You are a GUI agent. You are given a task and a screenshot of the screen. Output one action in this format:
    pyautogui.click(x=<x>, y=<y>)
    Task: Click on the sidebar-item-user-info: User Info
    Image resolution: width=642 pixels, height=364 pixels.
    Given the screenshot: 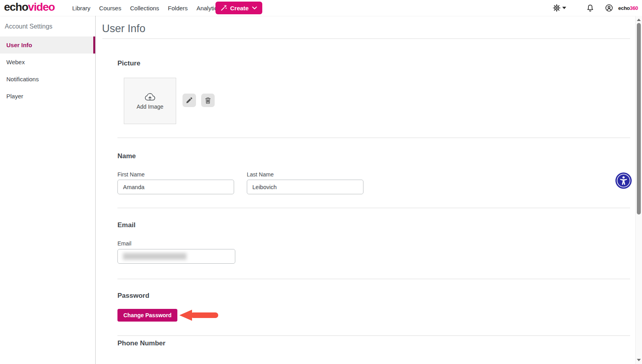 What is the action you would take?
    pyautogui.click(x=48, y=45)
    